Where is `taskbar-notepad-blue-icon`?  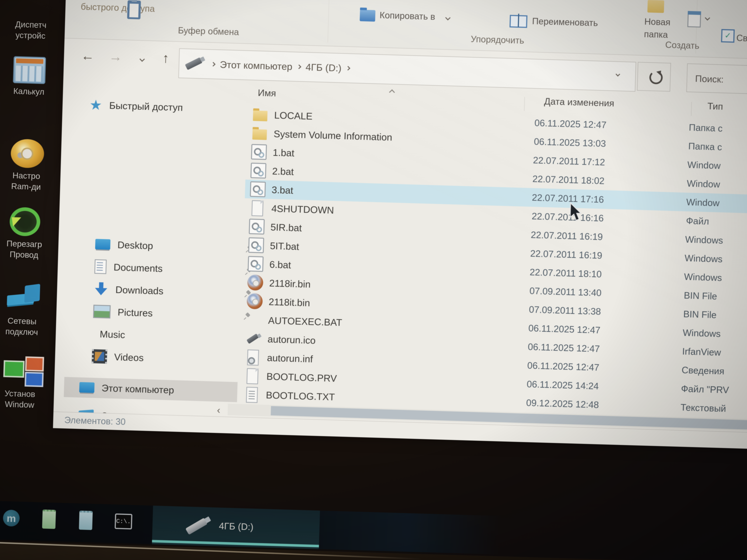
taskbar-notepad-blue-icon is located at coordinates (86, 521).